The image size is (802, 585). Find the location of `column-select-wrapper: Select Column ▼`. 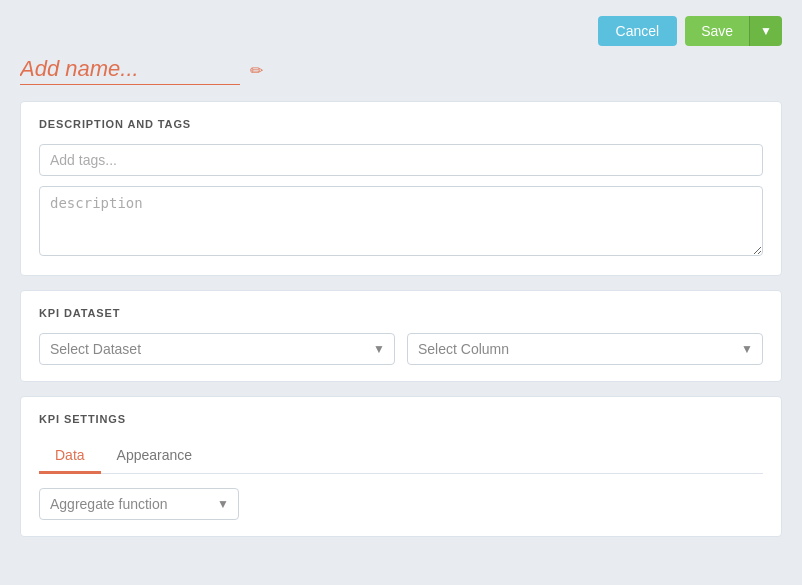

column-select-wrapper: Select Column ▼ is located at coordinates (585, 349).